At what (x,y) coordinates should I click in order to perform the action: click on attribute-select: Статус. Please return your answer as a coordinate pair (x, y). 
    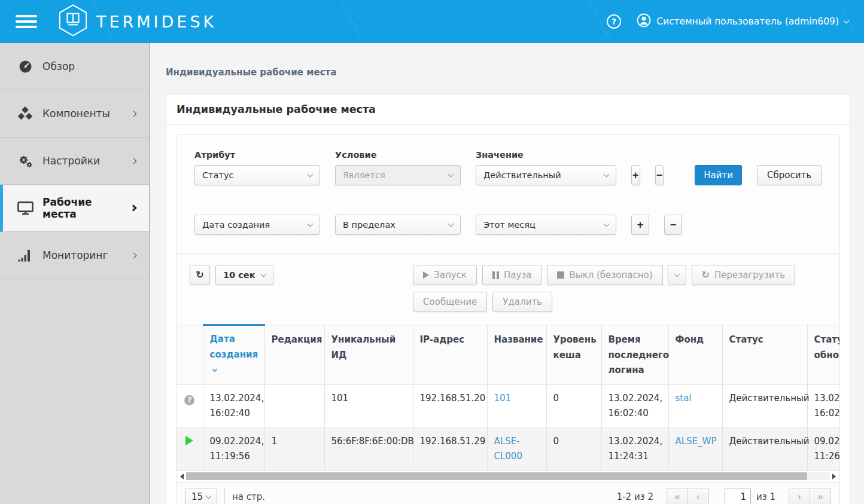
    Looking at the image, I should click on (257, 175).